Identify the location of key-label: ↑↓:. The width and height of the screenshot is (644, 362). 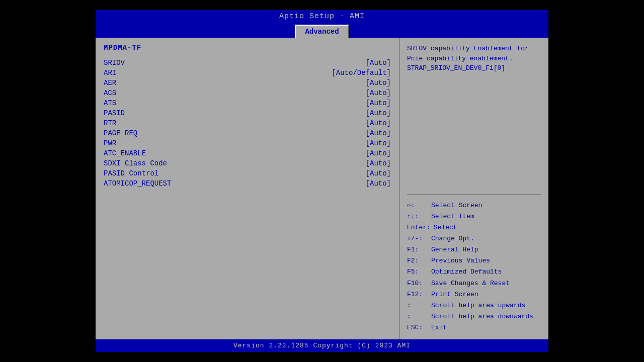
(418, 217).